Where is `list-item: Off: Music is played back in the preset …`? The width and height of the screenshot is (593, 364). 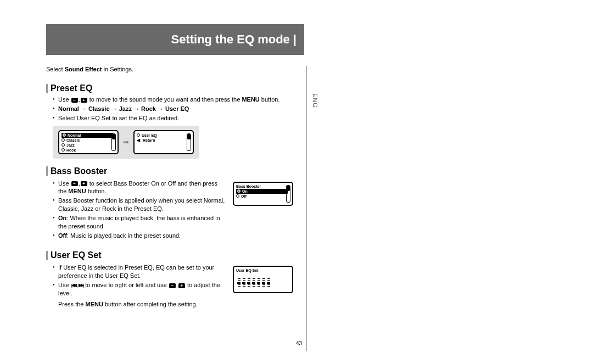 list-item: Off: Music is played back in the preset … is located at coordinates (140, 236).